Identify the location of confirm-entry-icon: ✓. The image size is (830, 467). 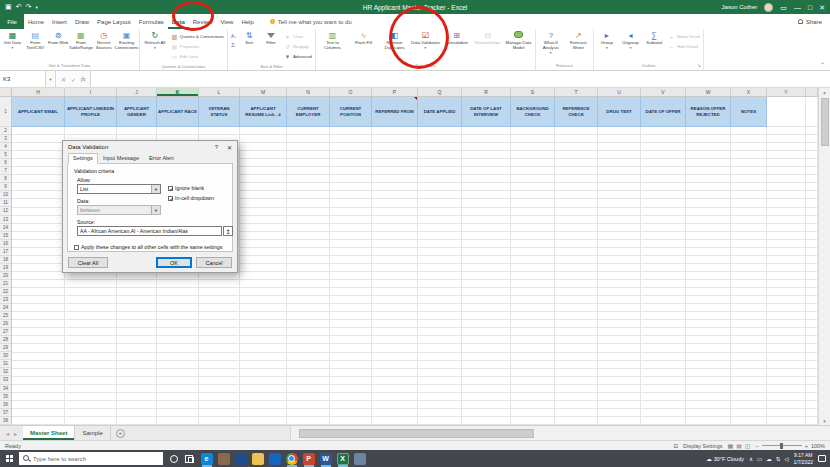
(74, 80).